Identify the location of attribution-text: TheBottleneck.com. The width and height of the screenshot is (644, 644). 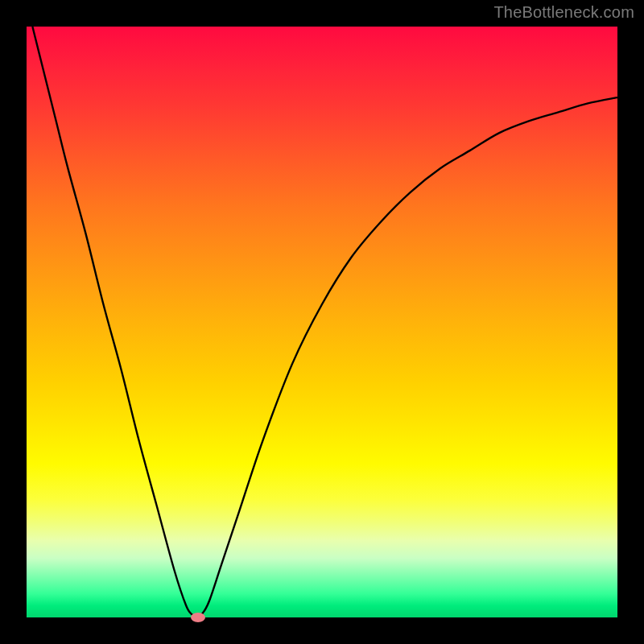
(564, 13).